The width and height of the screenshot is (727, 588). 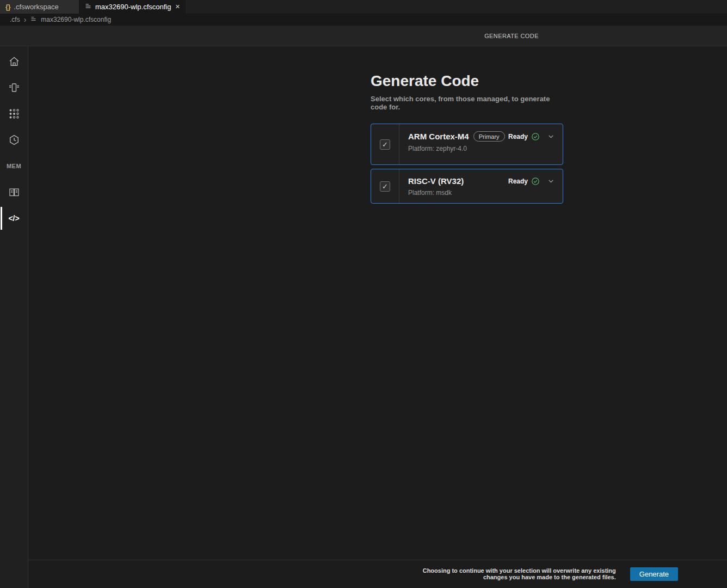 What do you see at coordinates (177, 7) in the screenshot?
I see `close-icon: ✕` at bounding box center [177, 7].